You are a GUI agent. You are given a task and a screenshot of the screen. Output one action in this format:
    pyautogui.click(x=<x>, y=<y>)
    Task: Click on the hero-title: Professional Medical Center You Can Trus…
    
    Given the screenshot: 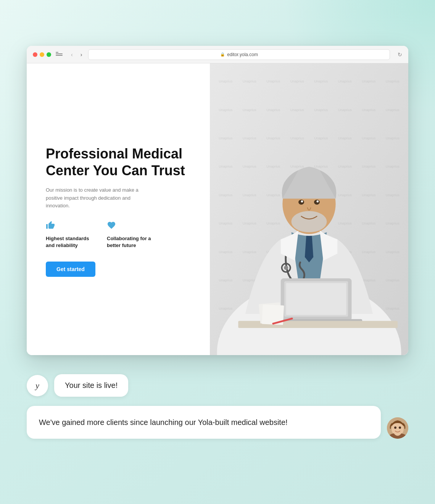 What is the action you would take?
    pyautogui.click(x=118, y=162)
    